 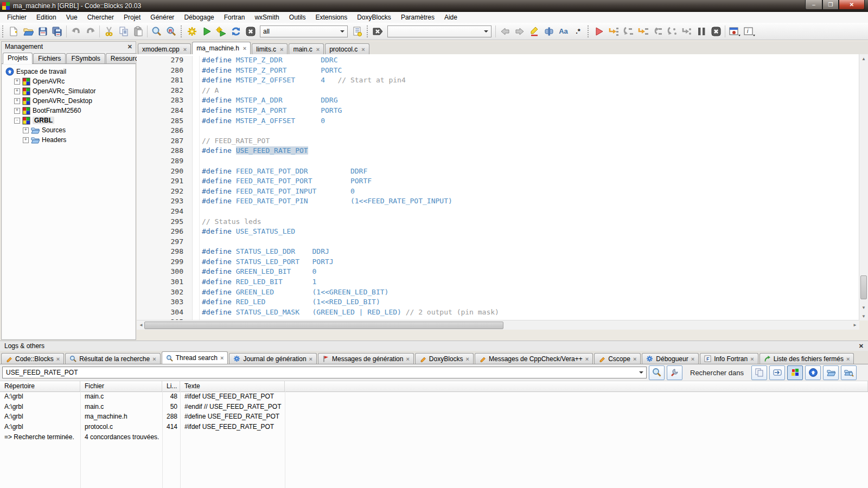 I want to click on cut-button, so click(x=108, y=31).